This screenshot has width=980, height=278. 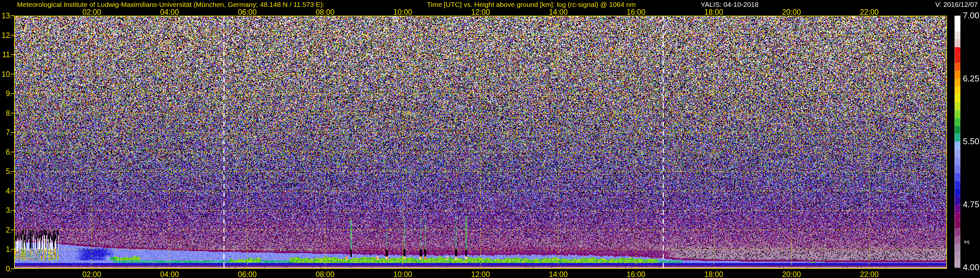 What do you see at coordinates (6, 113) in the screenshot?
I see `y-axis-label: 8.` at bounding box center [6, 113].